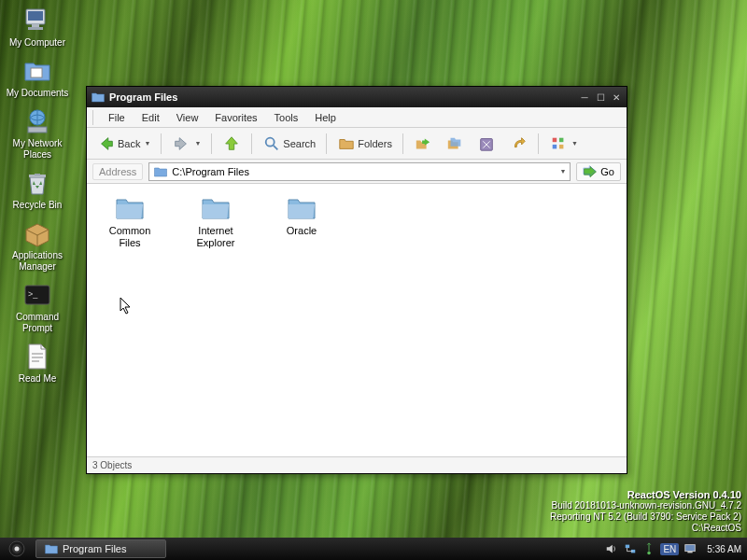 The image size is (747, 560). What do you see at coordinates (607, 172) in the screenshot?
I see `go-label: Go` at bounding box center [607, 172].